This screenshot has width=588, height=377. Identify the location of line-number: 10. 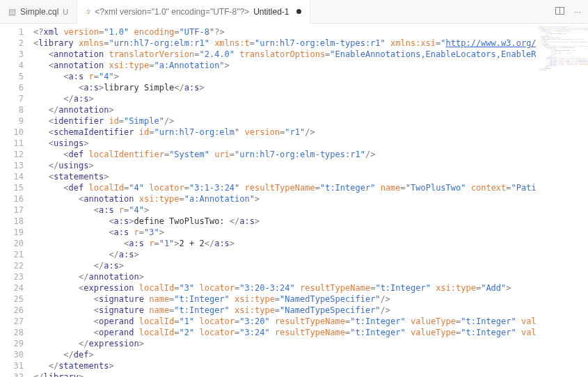
(12, 132).